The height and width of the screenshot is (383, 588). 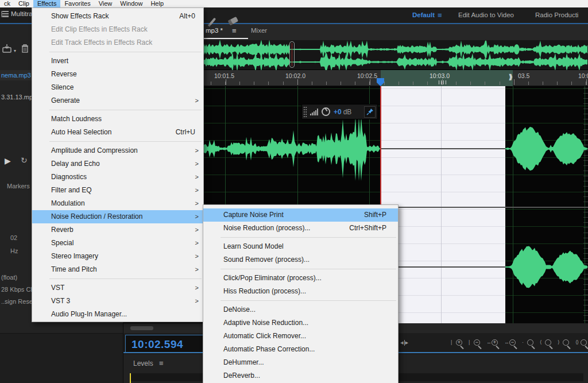 What do you see at coordinates (18, 186) in the screenshot?
I see `markers-label: Markers` at bounding box center [18, 186].